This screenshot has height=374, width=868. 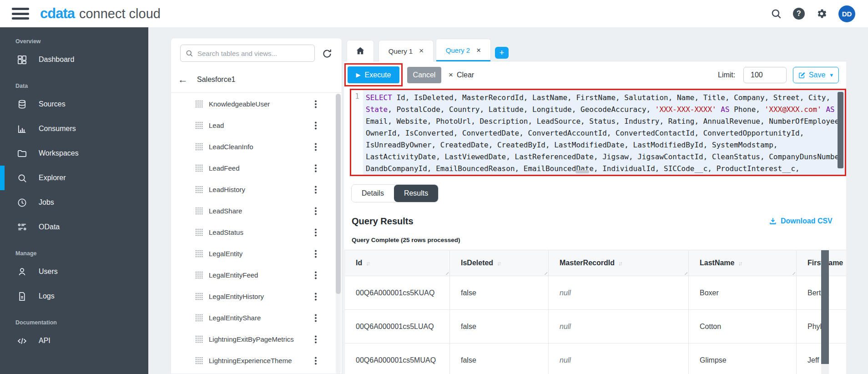 I want to click on table-name: LightningExperienceTheme, so click(x=257, y=360).